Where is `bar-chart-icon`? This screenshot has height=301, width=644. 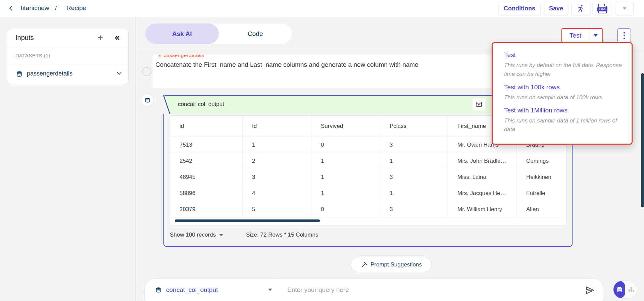 bar-chart-icon is located at coordinates (631, 290).